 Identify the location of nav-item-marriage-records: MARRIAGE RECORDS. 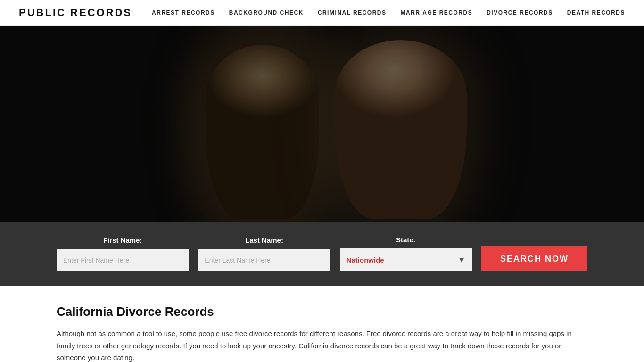
(437, 13).